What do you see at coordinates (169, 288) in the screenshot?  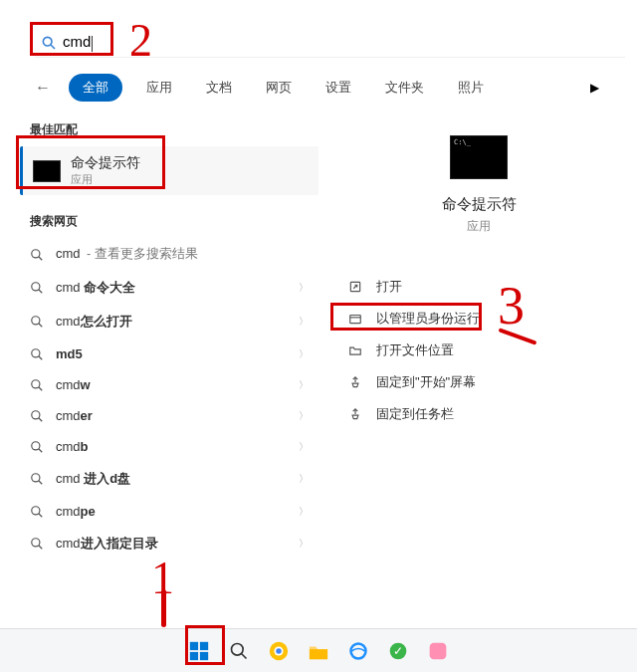 I see `web-result-item: cmd 命令大全〉` at bounding box center [169, 288].